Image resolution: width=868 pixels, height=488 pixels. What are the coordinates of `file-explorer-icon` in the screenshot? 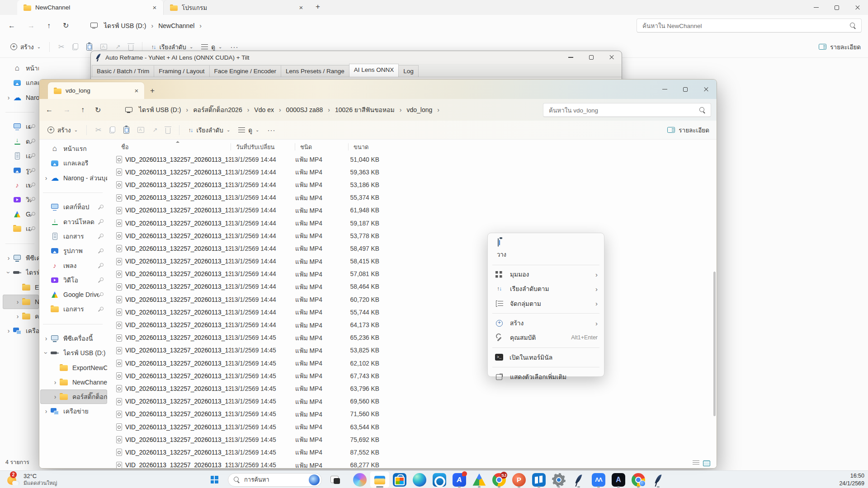 It's located at (380, 480).